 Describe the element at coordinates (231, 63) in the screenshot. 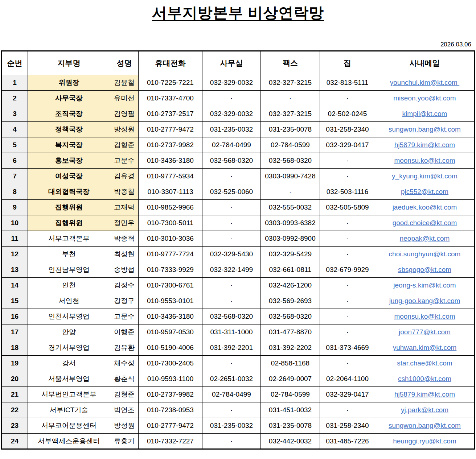

I see `col-header-office: 사무실` at that location.